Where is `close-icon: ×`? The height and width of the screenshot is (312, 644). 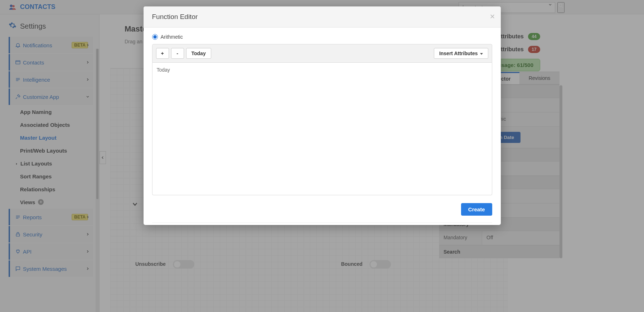
close-icon: × is located at coordinates (492, 16).